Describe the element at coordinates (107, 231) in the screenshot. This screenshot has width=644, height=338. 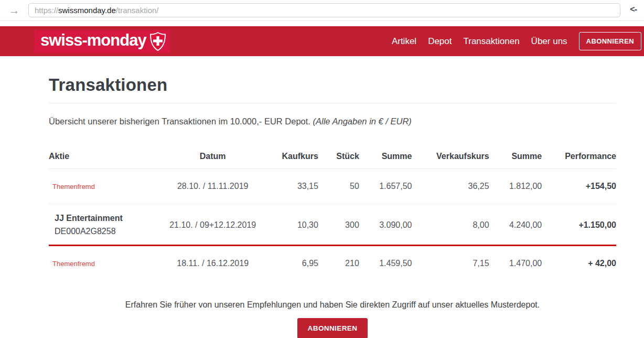
I see `stock-isin: DE000A2G8258` at that location.